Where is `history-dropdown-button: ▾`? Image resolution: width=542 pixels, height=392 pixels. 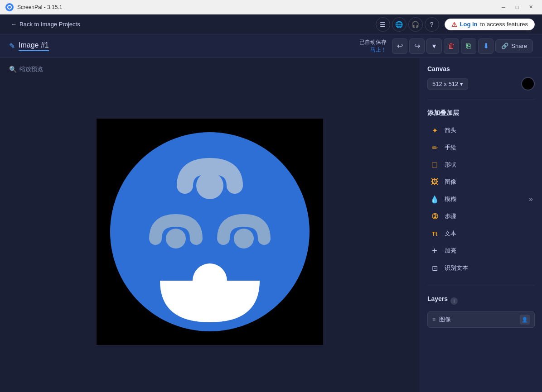 history-dropdown-button: ▾ is located at coordinates (434, 46).